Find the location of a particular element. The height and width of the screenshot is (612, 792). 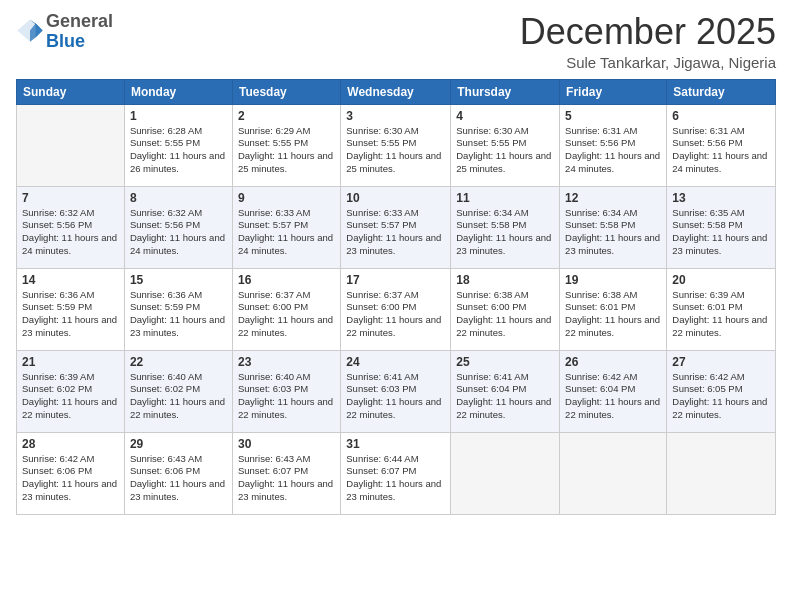

logo-icon is located at coordinates (30, 32).